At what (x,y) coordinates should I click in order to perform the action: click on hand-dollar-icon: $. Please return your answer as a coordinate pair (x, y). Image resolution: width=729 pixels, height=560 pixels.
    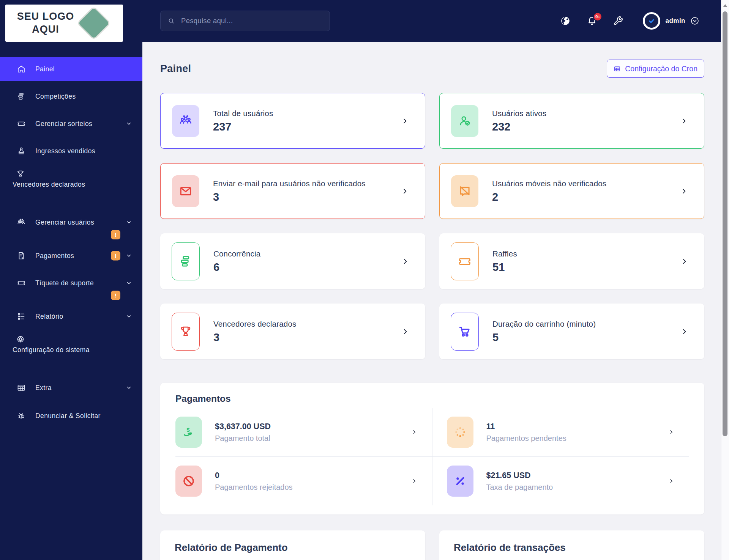
    Looking at the image, I should click on (189, 432).